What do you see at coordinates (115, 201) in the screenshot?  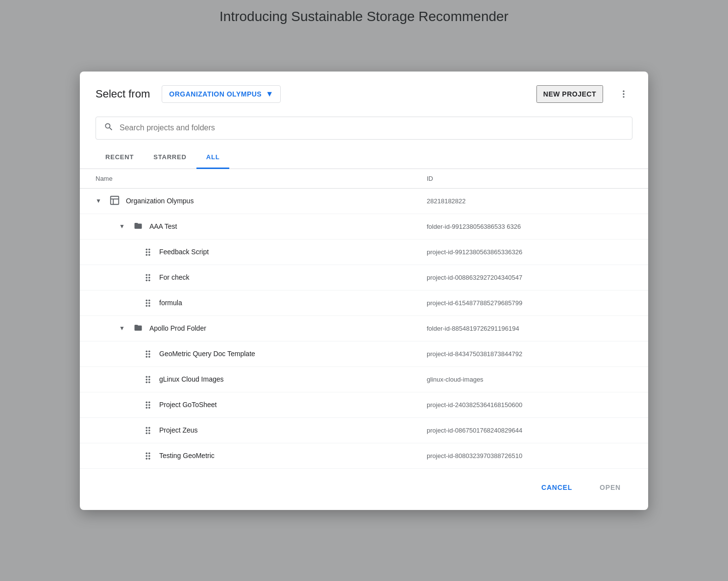 I see `org-icon` at bounding box center [115, 201].